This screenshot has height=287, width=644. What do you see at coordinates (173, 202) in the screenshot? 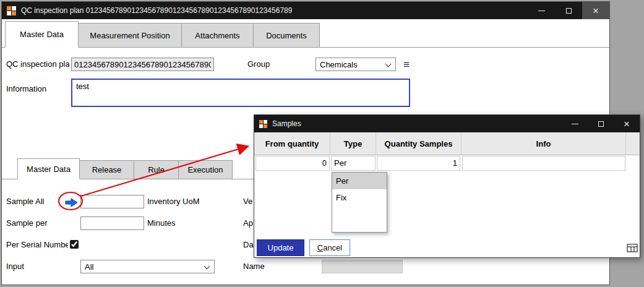
I see `inventory-uom-label: Inventory UoM` at bounding box center [173, 202].